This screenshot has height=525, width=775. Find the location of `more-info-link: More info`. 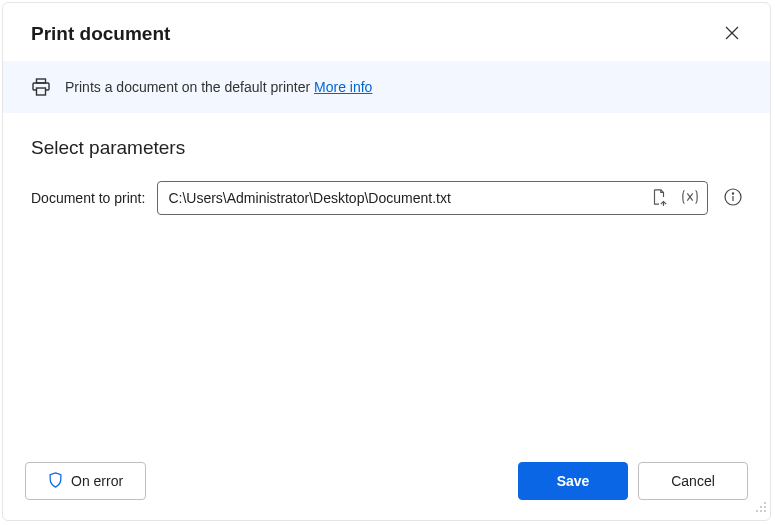

more-info-link: More info is located at coordinates (343, 87).